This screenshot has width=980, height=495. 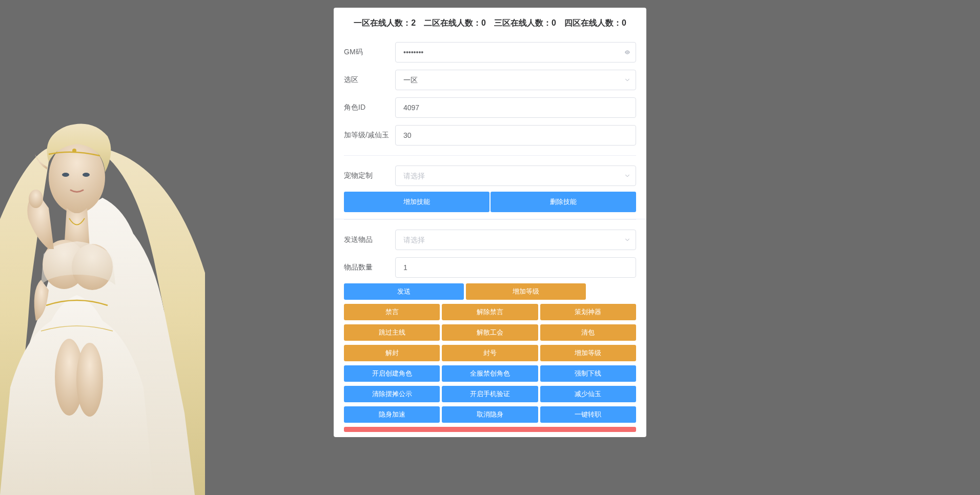 I want to click on add-level-top-button: 增加等级, so click(x=526, y=292).